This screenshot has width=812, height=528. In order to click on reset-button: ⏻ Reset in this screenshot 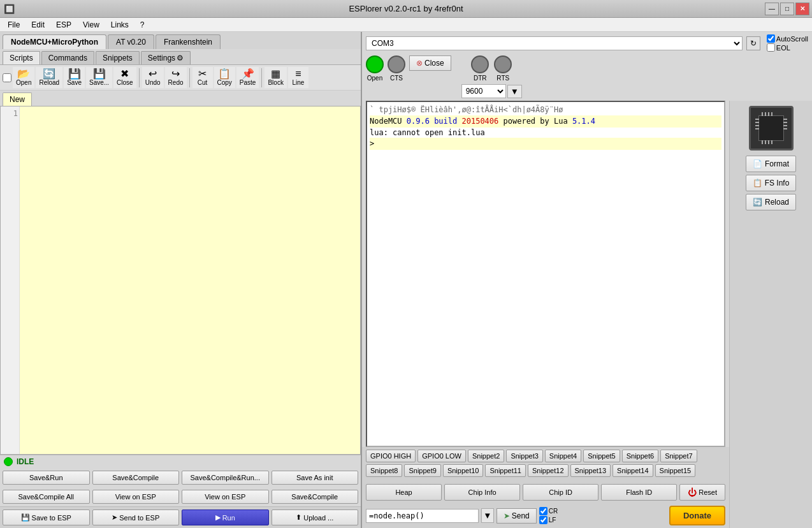, I will do `click(702, 492)`.